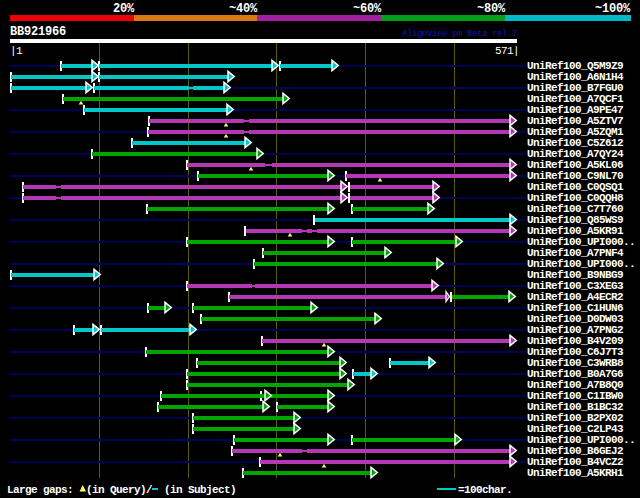 The width and height of the screenshot is (640, 498). Describe the element at coordinates (368, 9) in the screenshot. I see `svg-text: ~60%` at that location.